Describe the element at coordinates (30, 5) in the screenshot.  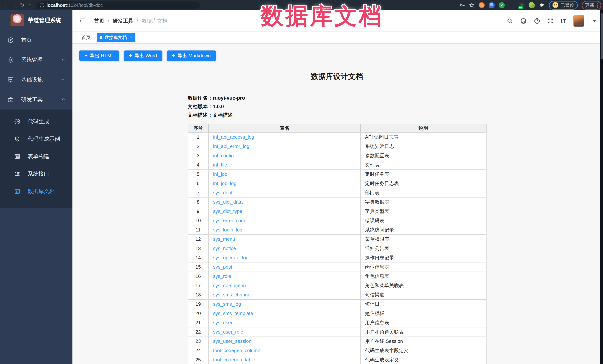
I see `home-icon: ⌂` at that location.